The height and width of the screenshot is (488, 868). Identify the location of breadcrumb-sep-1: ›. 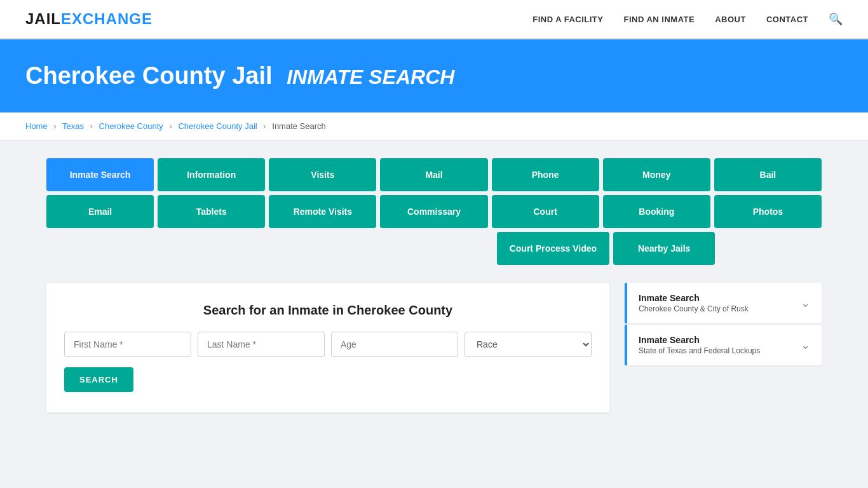
(55, 126).